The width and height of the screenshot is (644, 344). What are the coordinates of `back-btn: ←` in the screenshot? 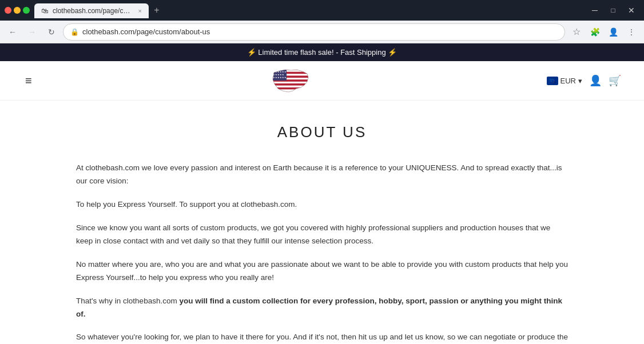 It's located at (13, 32).